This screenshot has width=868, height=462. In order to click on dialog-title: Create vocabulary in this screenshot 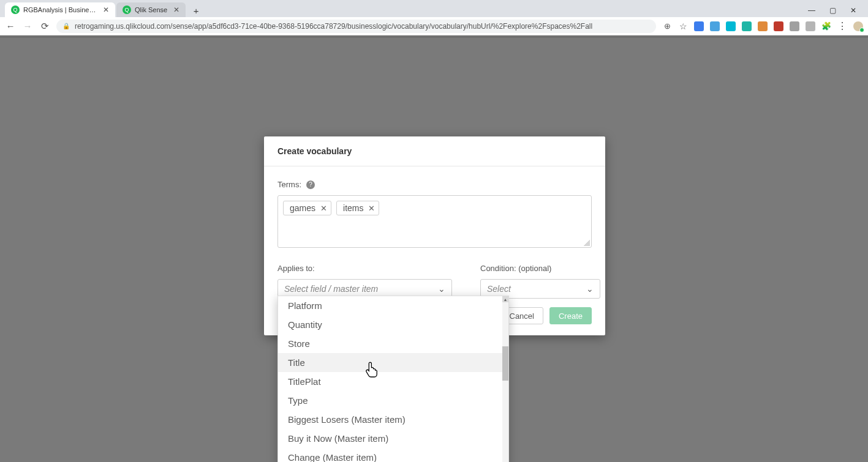, I will do `click(435, 152)`.